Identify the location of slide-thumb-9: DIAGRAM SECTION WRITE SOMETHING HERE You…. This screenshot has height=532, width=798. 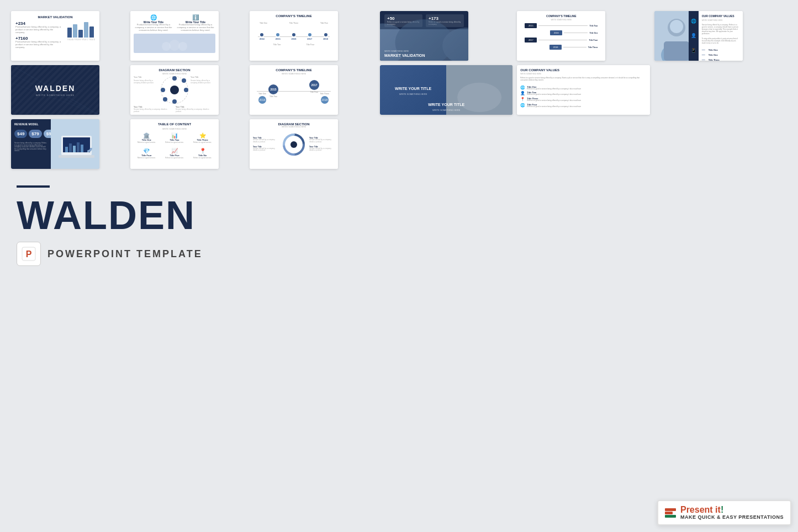
(294, 144).